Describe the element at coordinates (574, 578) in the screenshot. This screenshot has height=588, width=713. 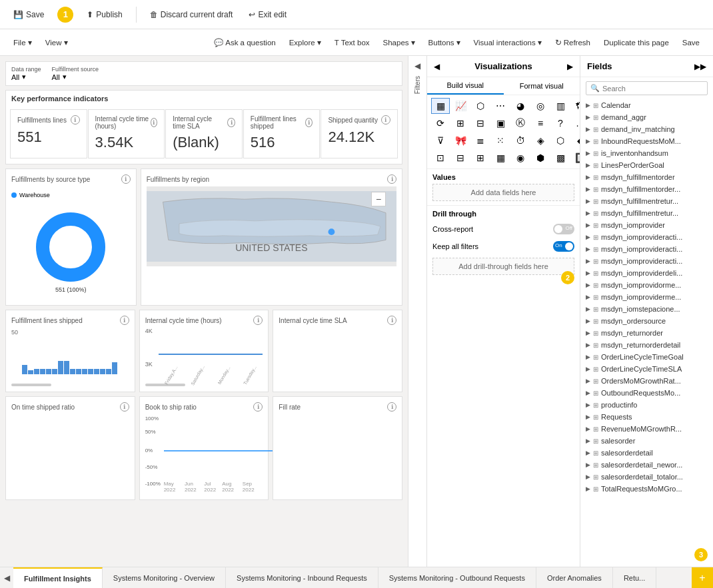
I see `tab-order-anomalies: Order Anomalies` at that location.